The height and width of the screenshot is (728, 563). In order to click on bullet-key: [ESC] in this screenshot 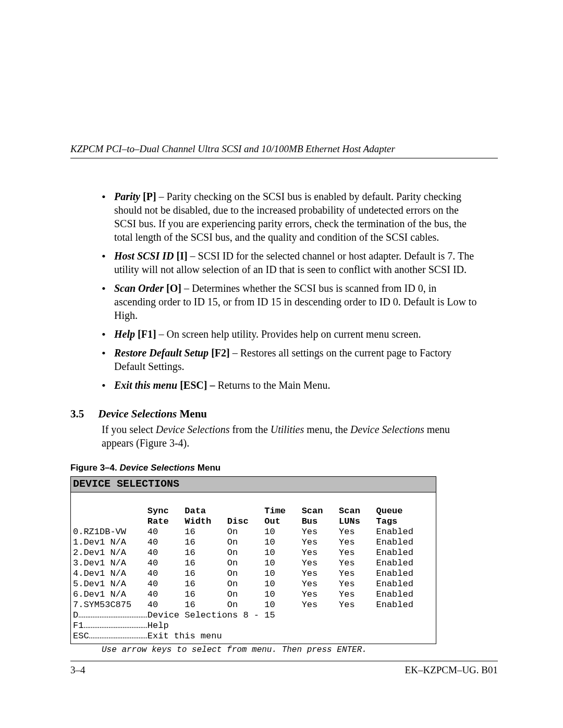, I will do `click(193, 385)`.